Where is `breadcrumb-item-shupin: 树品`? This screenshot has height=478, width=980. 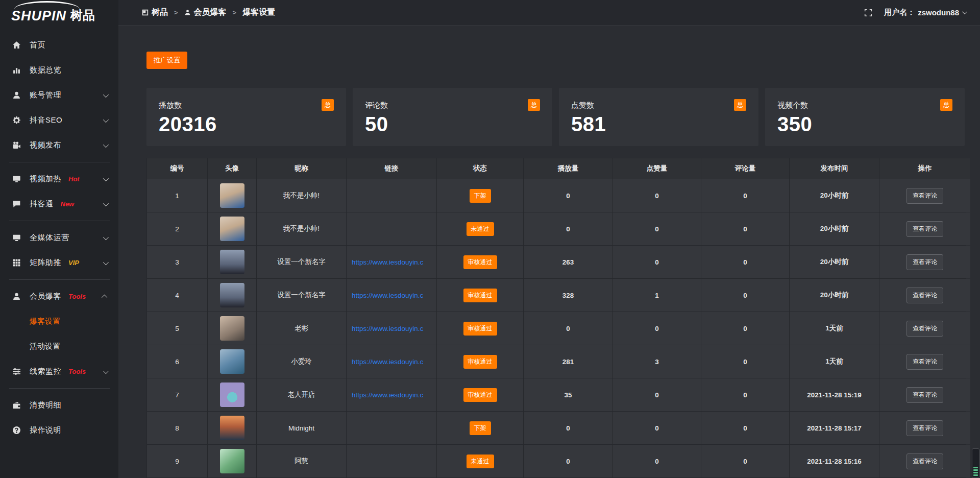
breadcrumb-item-shupin: 树品 is located at coordinates (155, 12).